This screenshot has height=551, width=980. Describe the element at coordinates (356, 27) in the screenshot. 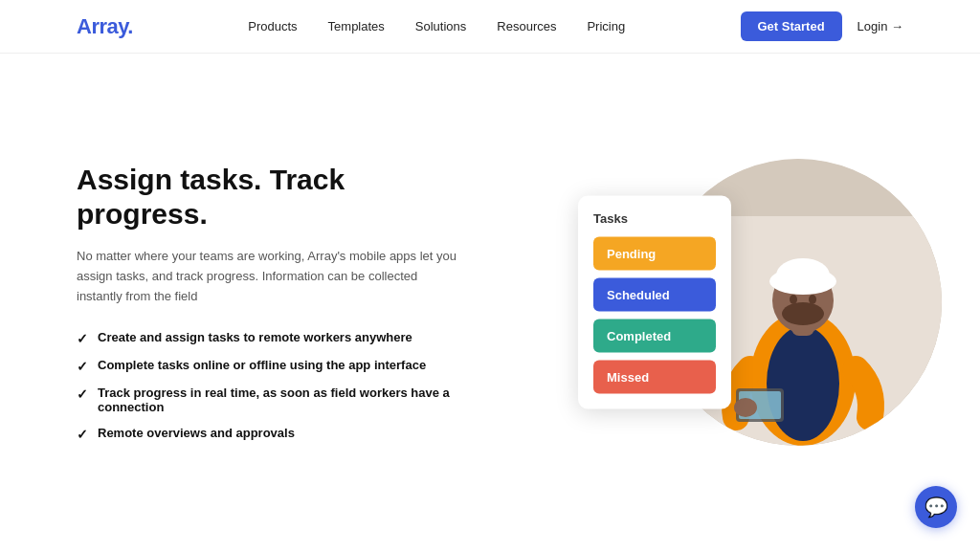

I see `nav-templates: Templates` at that location.